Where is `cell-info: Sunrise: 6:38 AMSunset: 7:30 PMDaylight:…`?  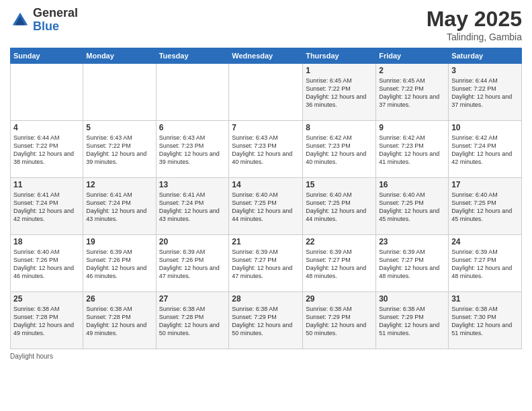
cell-info: Sunrise: 6:38 AMSunset: 7:30 PMDaylight:… is located at coordinates (485, 321).